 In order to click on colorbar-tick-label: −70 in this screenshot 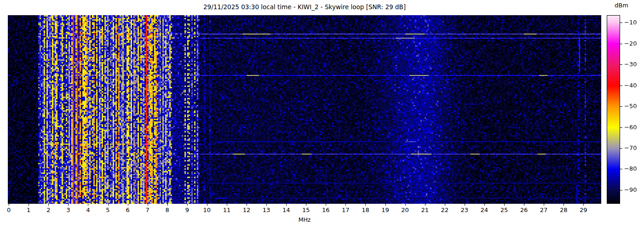, I will do `click(634, 148)`.